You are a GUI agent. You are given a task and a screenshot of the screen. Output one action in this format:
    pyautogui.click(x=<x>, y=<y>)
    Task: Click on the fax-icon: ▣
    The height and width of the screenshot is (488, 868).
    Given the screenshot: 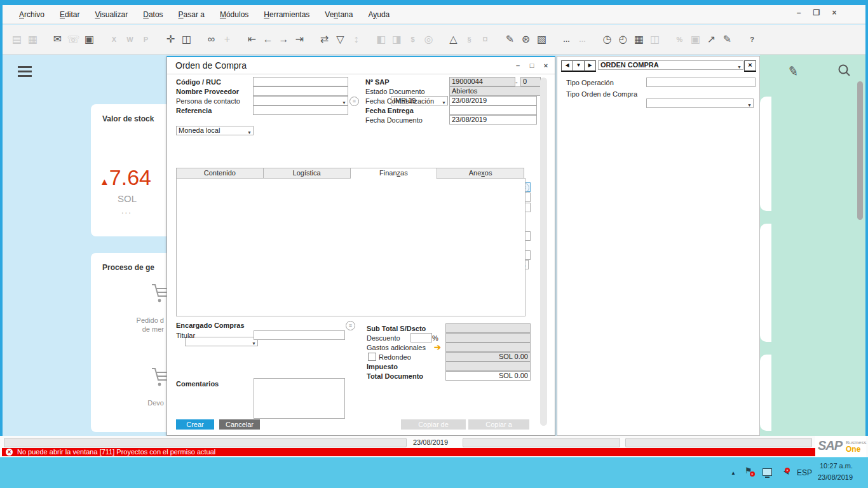 What is the action you would take?
    pyautogui.click(x=89, y=39)
    